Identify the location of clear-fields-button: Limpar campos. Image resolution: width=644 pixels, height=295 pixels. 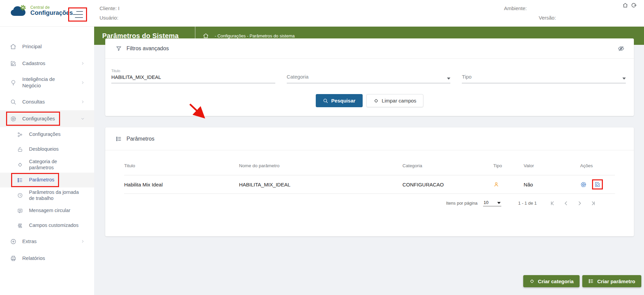
(395, 100).